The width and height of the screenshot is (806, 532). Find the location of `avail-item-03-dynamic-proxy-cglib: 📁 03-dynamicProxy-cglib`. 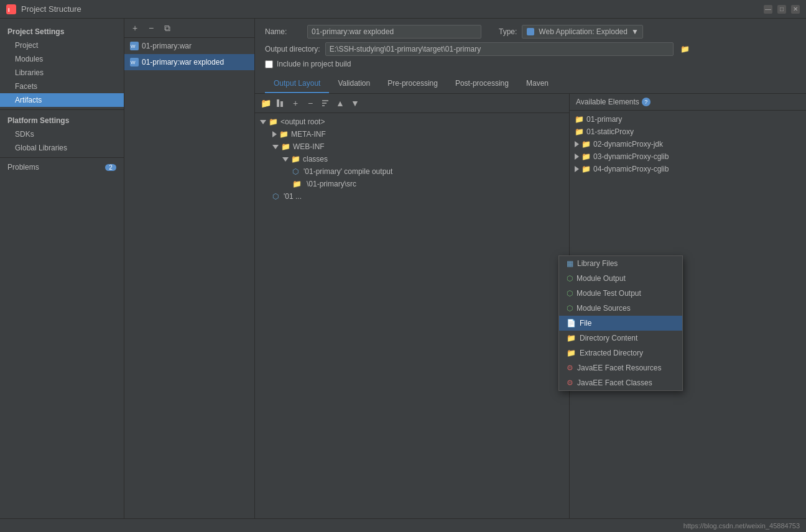

avail-item-03-dynamic-proxy-cglib: 📁 03-dynamicProxy-cglib is located at coordinates (688, 157).